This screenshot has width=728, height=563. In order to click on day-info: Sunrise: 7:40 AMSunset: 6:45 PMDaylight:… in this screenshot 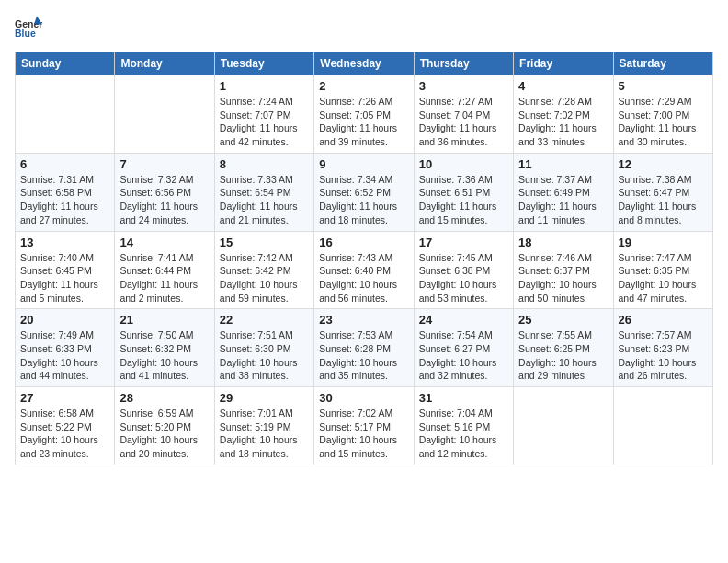, I will do `click(64, 278)`.